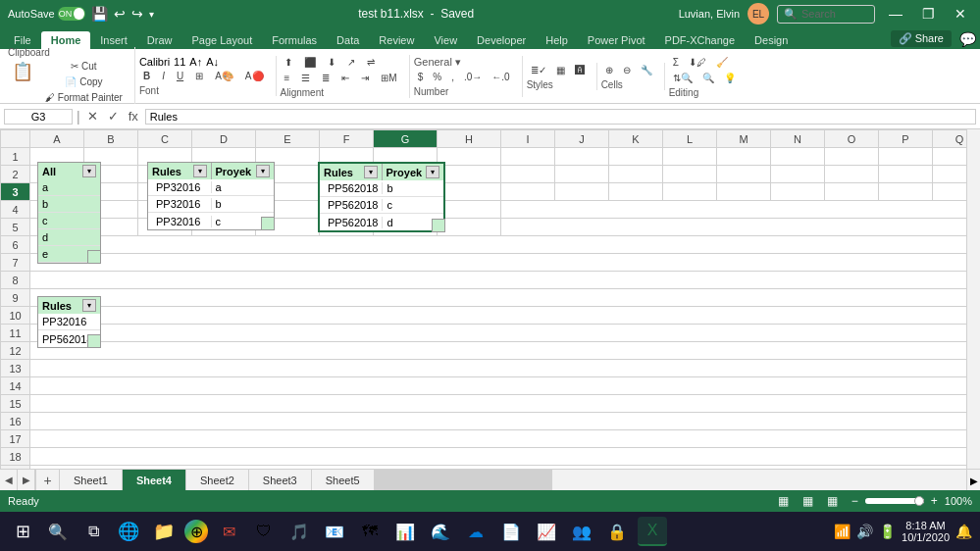  I want to click on format-painter-button: 🖌 Format Painter, so click(84, 98).